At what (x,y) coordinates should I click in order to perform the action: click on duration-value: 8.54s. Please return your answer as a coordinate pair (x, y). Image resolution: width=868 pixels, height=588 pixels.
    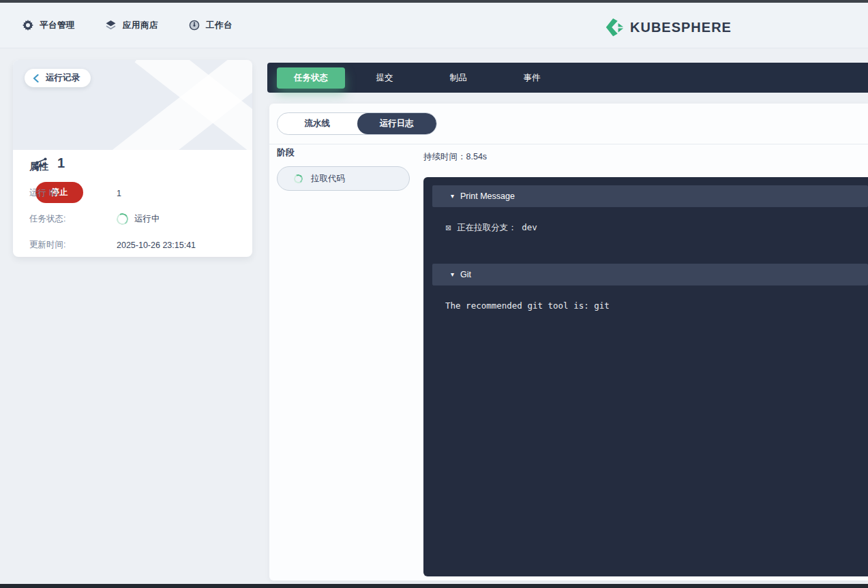
    Looking at the image, I should click on (477, 157).